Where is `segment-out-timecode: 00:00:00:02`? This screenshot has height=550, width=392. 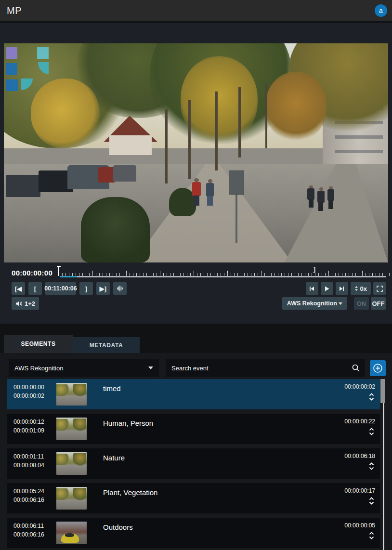 segment-out-timecode: 00:00:00:02 is located at coordinates (29, 396).